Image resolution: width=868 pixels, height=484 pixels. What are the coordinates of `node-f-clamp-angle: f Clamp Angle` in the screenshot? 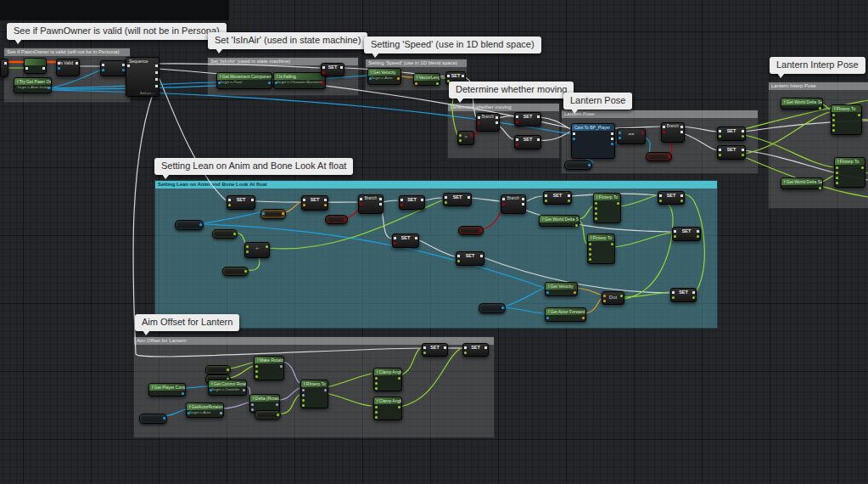 It's located at (388, 408).